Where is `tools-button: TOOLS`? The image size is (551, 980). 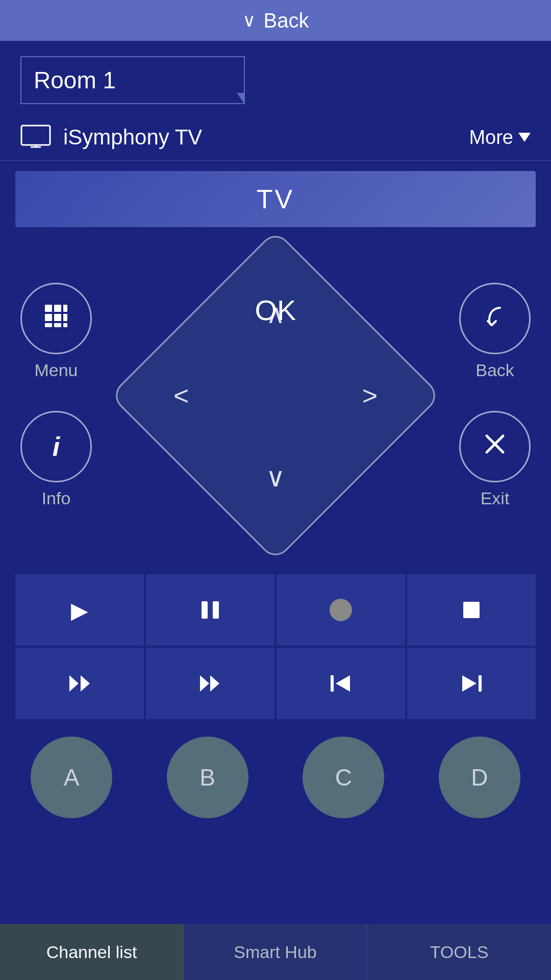 tools-button: TOOLS is located at coordinates (459, 952).